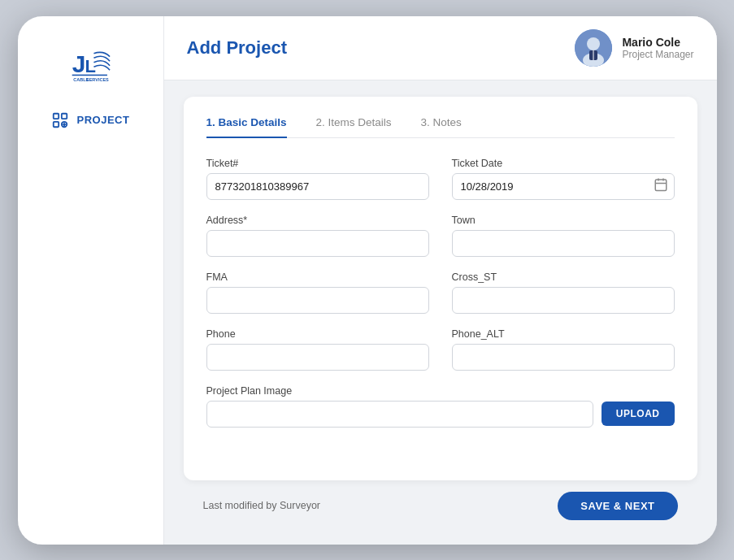  Describe the element at coordinates (237, 48) in the screenshot. I see `page-title: Add Project` at that location.